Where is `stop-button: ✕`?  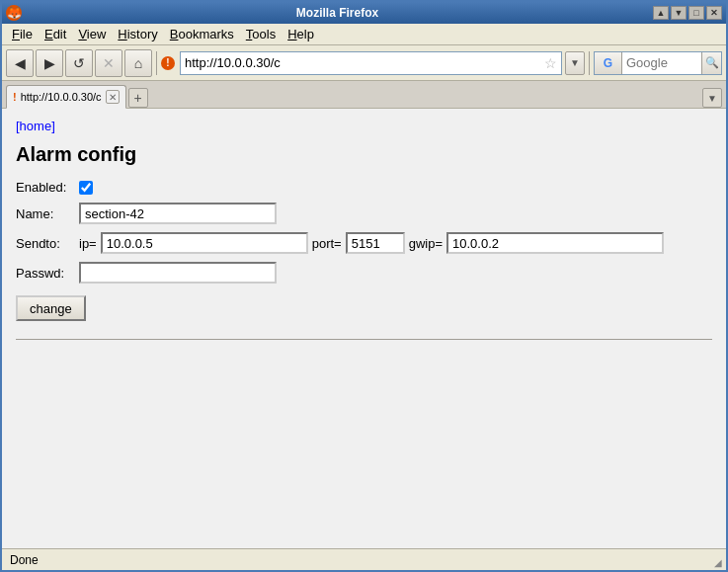 stop-button: ✕ is located at coordinates (109, 63).